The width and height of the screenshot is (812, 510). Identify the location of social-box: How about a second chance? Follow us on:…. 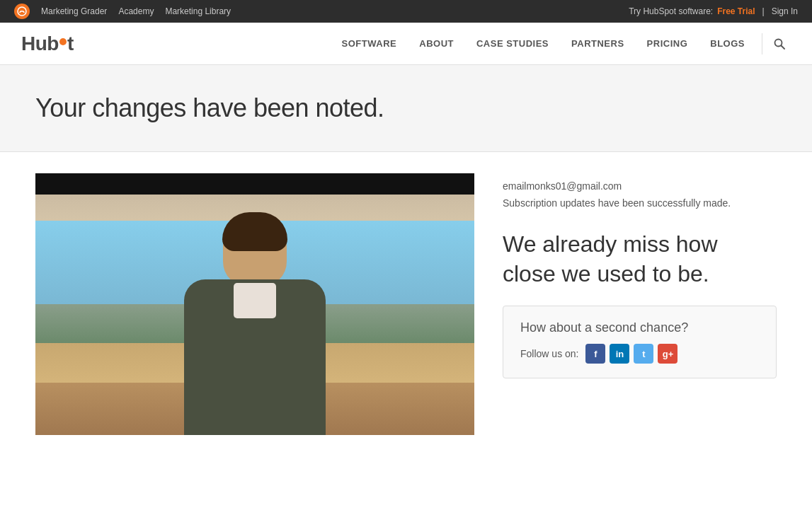
(640, 342).